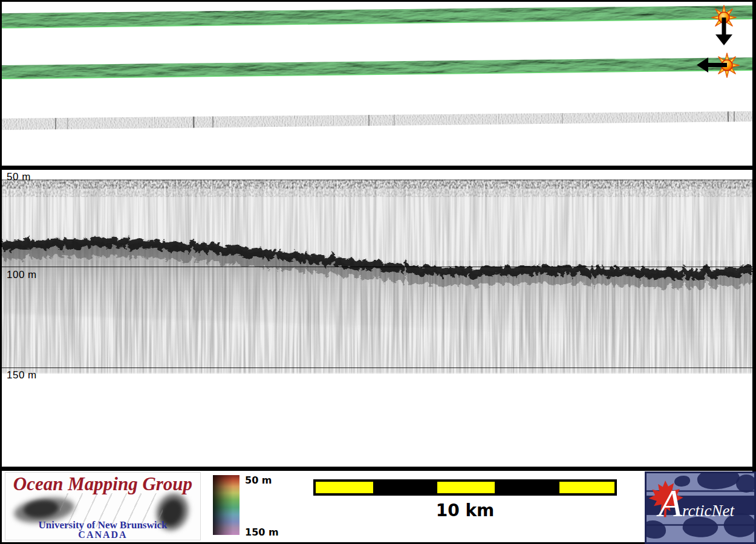 Image resolution: width=756 pixels, height=544 pixels. What do you see at coordinates (705, 507) in the screenshot?
I see `arcticnet-wordmark: ArcticNet` at bounding box center [705, 507].